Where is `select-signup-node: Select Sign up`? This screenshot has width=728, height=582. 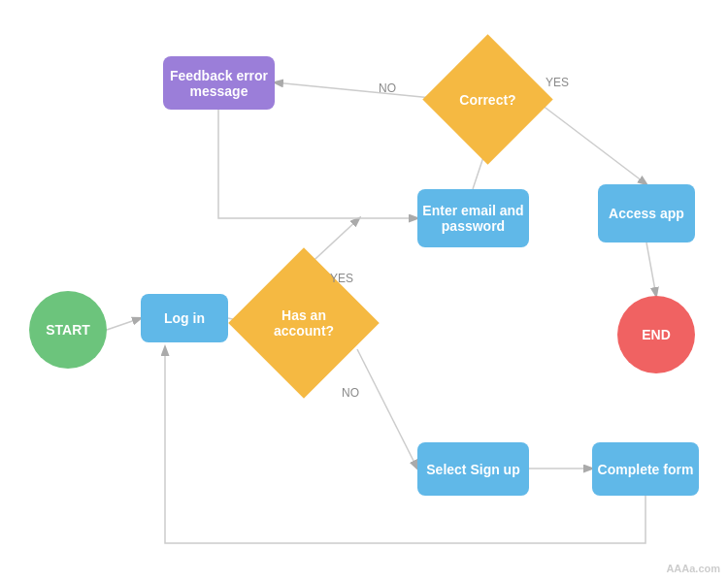
select-signup-node: Select Sign up is located at coordinates (474, 469).